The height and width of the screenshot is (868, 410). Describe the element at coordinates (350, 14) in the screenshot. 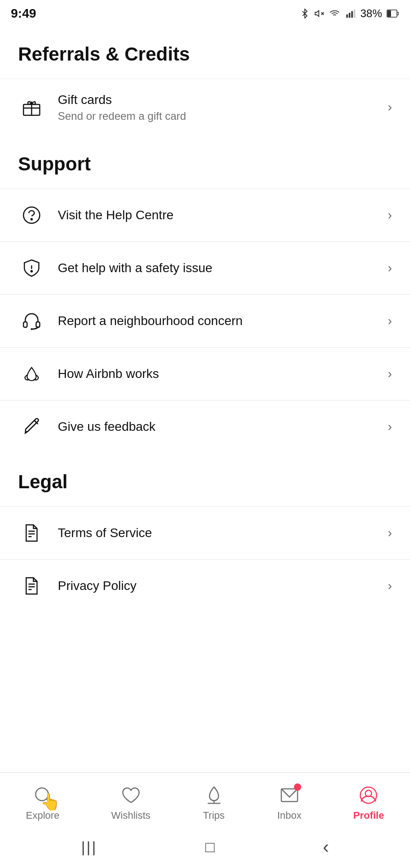

I see `signal-icon` at that location.